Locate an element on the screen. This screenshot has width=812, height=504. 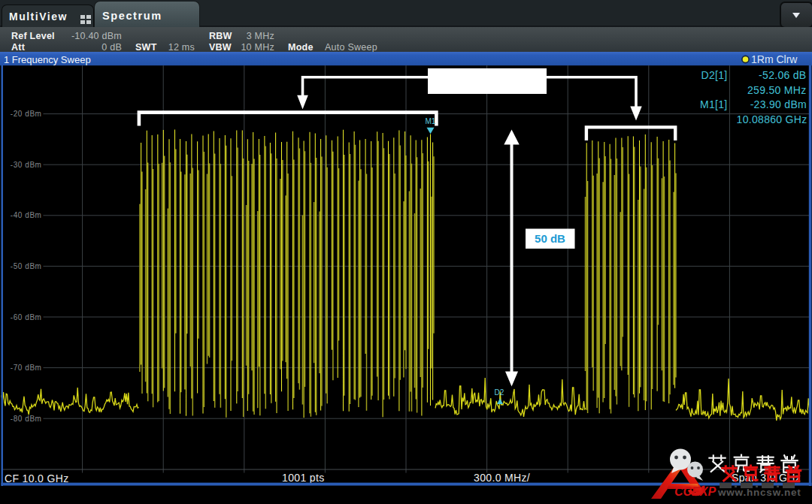
svg-text: 1Rm Clrw is located at coordinates (774, 59).